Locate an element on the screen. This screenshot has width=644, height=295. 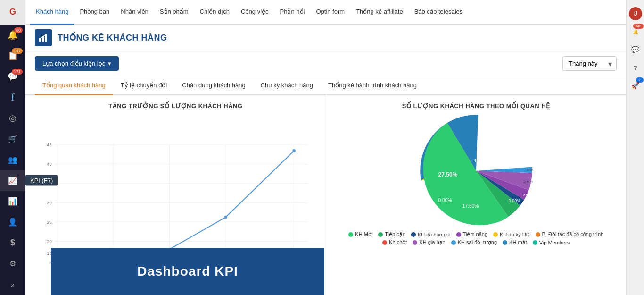
tab-chu-ky: Chu kỳ khách hàng is located at coordinates (287, 86).